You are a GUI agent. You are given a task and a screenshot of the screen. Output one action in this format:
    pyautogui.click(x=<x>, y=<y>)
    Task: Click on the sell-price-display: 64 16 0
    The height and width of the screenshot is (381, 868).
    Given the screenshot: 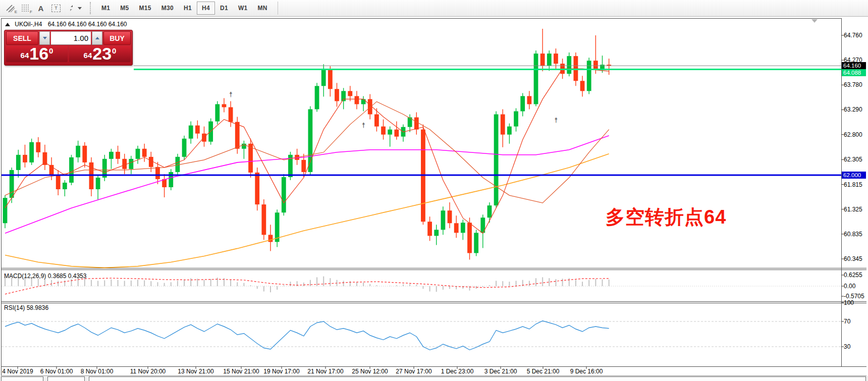 What is the action you would take?
    pyautogui.click(x=37, y=54)
    